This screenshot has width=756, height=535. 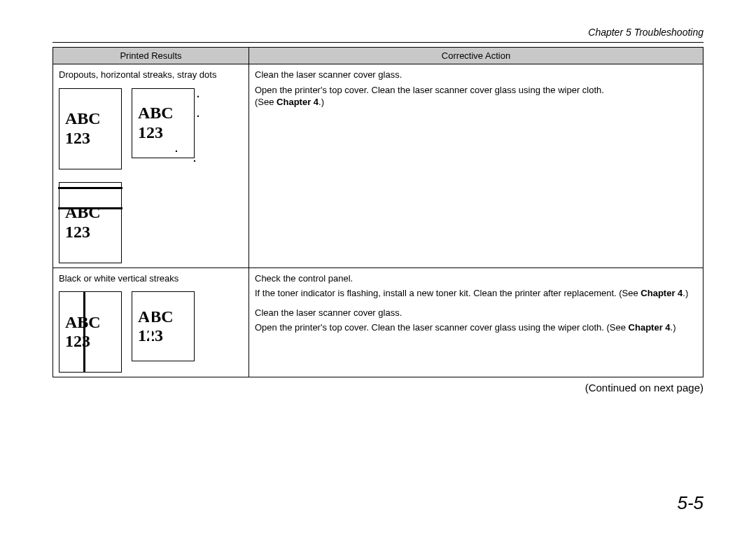 What do you see at coordinates (448, 293) in the screenshot?
I see `action-body: If the toner indicator is flashing, inst…` at bounding box center [448, 293].